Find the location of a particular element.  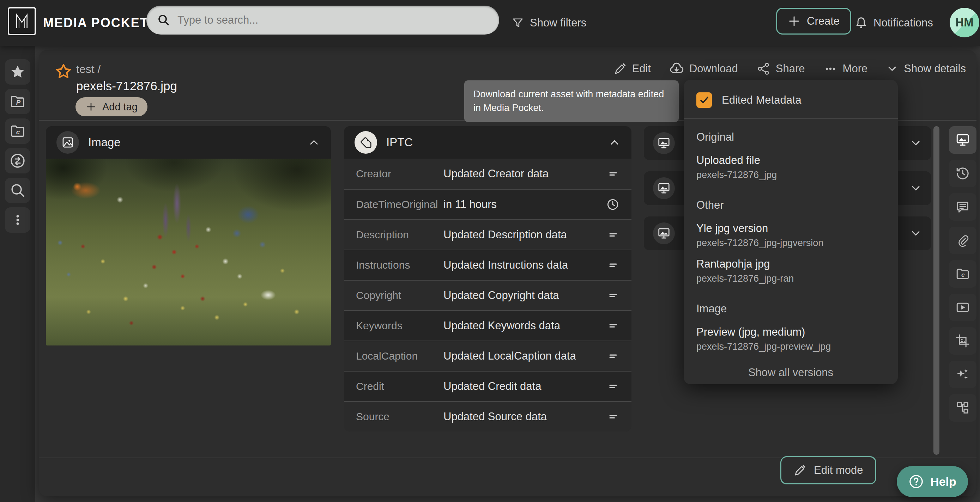

rail-attachments-button is located at coordinates (963, 240).